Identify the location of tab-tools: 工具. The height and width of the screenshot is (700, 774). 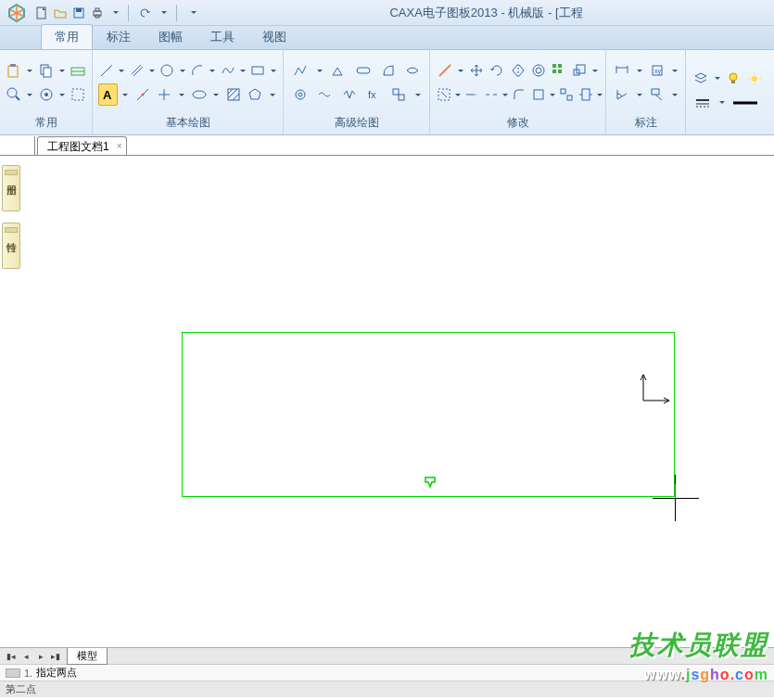
(222, 37).